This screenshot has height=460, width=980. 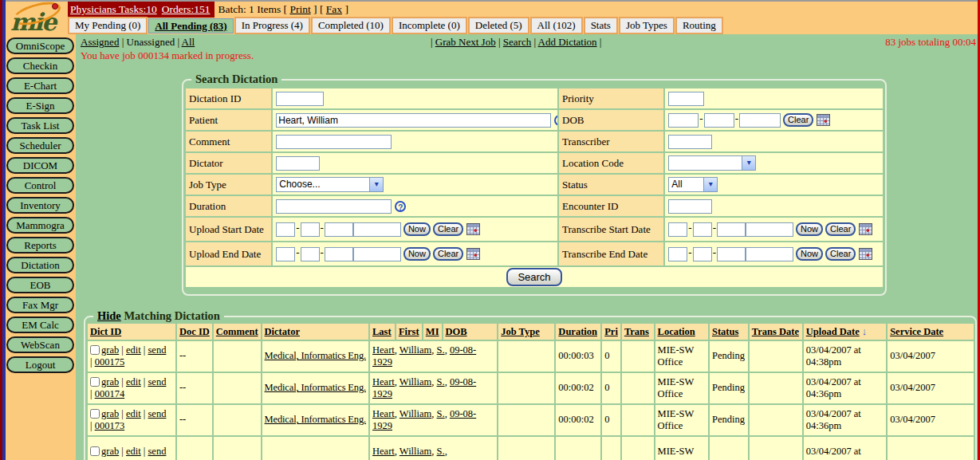 I want to click on sidebar-item-reports: Reports, so click(x=40, y=246).